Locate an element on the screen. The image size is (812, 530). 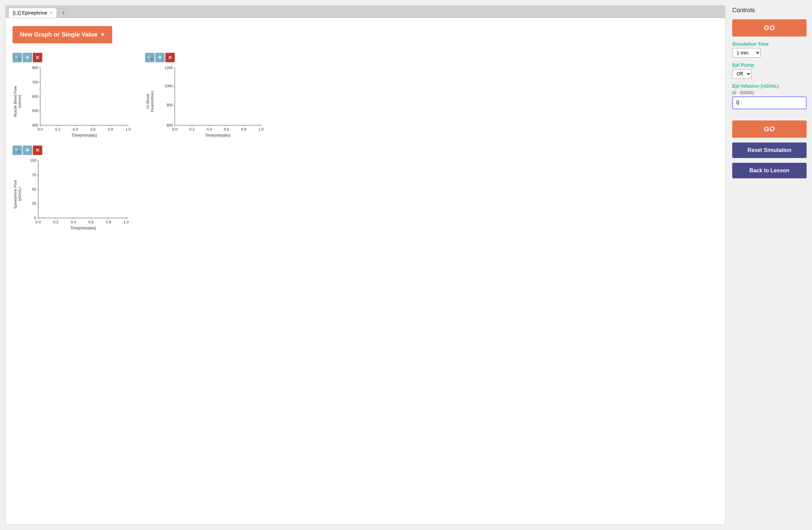
svg-text: 1000 is located at coordinates (169, 86).